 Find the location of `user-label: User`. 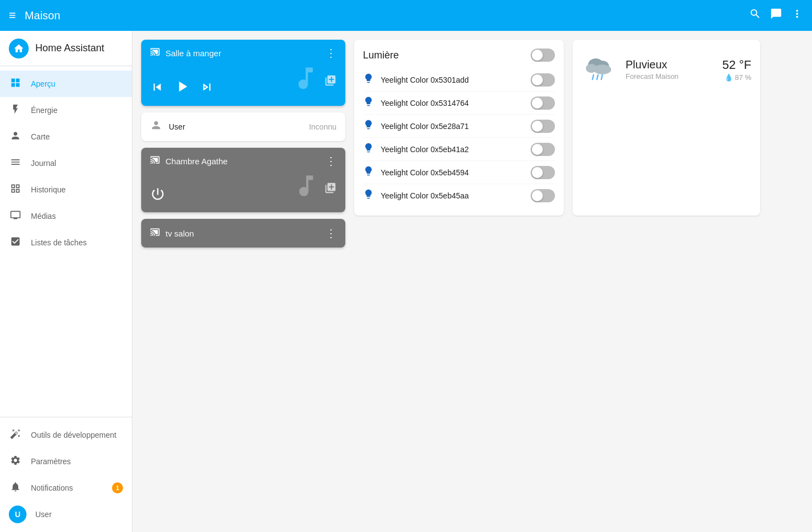

user-label: User is located at coordinates (44, 514).